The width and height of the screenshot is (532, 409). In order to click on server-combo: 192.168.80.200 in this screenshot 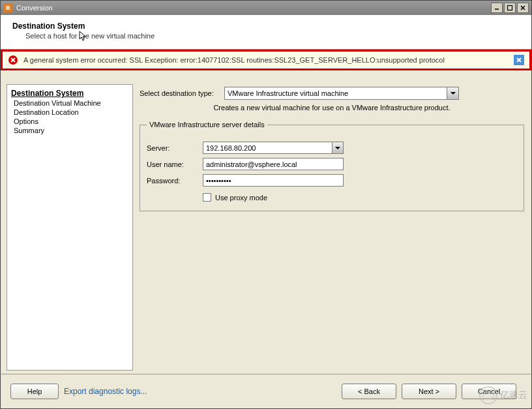, I will do `click(273, 147)`.